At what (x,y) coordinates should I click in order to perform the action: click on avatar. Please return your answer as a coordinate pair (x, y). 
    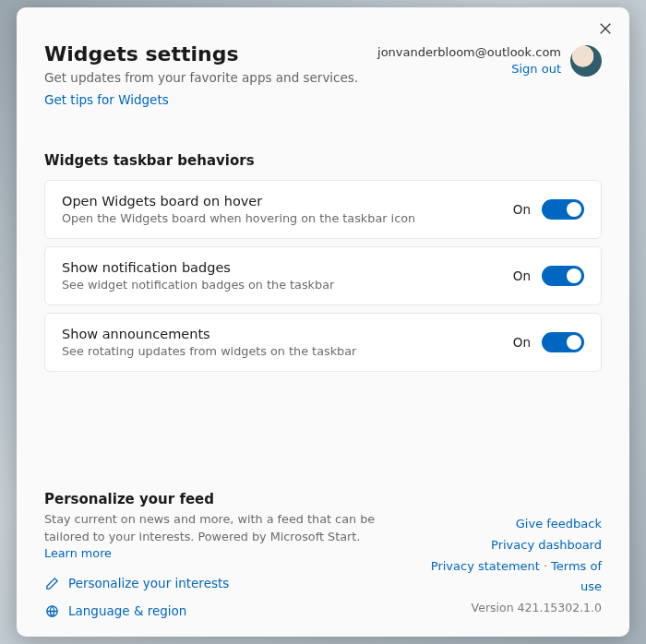
    Looking at the image, I should click on (586, 61).